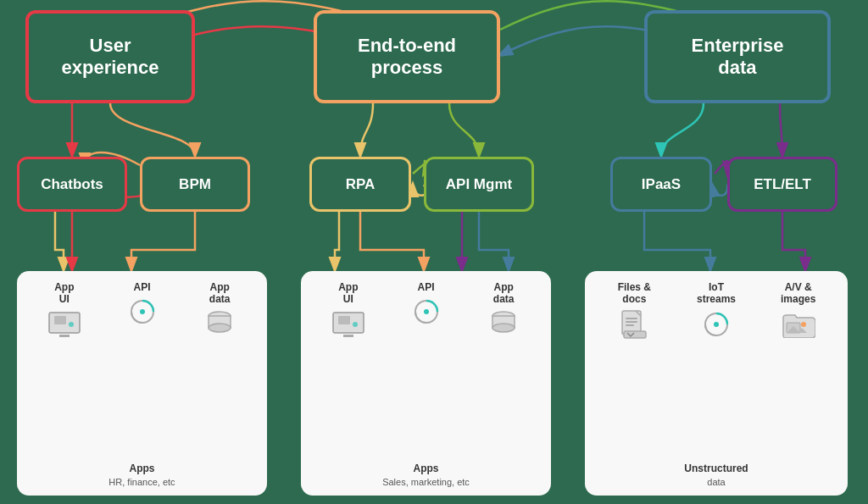 The height and width of the screenshot is (504, 868). What do you see at coordinates (195, 185) in the screenshot?
I see `bpm-label: BPM` at bounding box center [195, 185].